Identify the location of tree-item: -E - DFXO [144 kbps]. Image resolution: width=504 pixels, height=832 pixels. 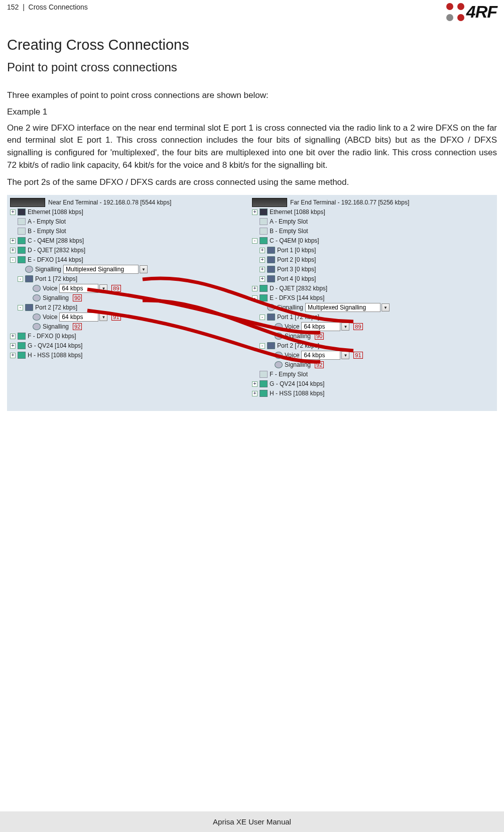
(131, 260).